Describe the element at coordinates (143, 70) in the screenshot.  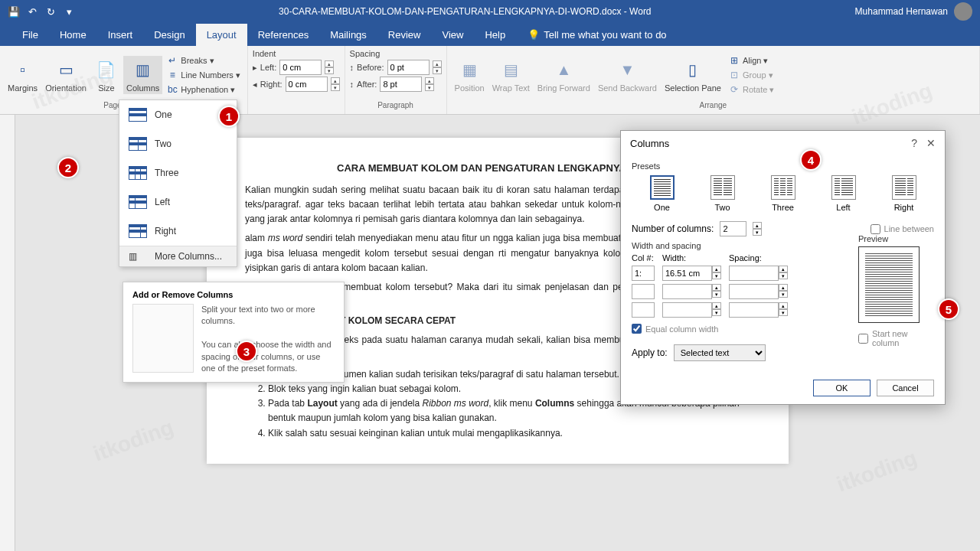
I see `columns-icon: ▥` at that location.